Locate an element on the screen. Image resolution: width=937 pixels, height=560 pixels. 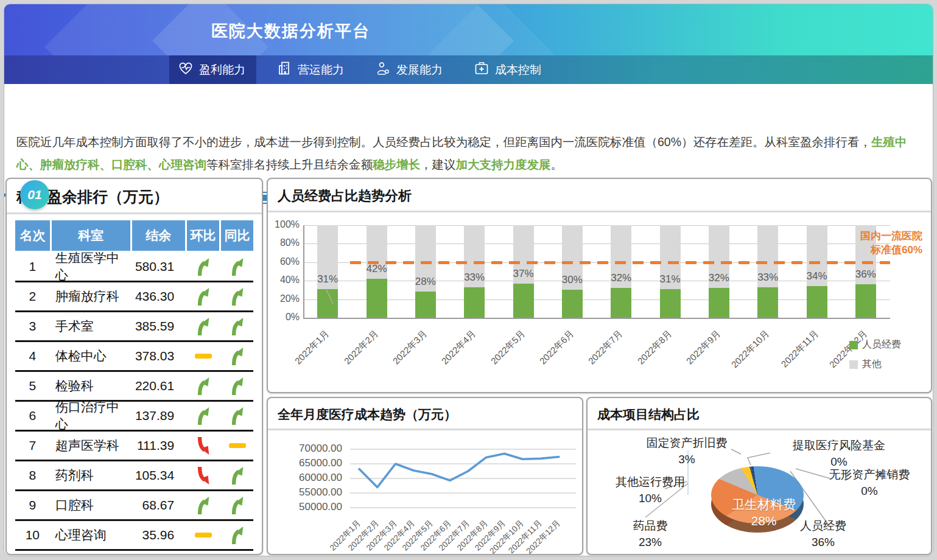
table-row: 1生殖医学中心580.31 is located at coordinates (134, 268).